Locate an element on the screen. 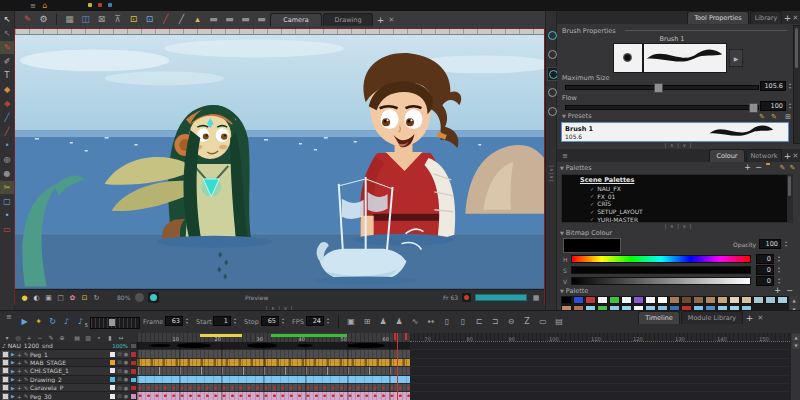 The image size is (800, 400). select-rect-tool: ▢ is located at coordinates (7, 202).